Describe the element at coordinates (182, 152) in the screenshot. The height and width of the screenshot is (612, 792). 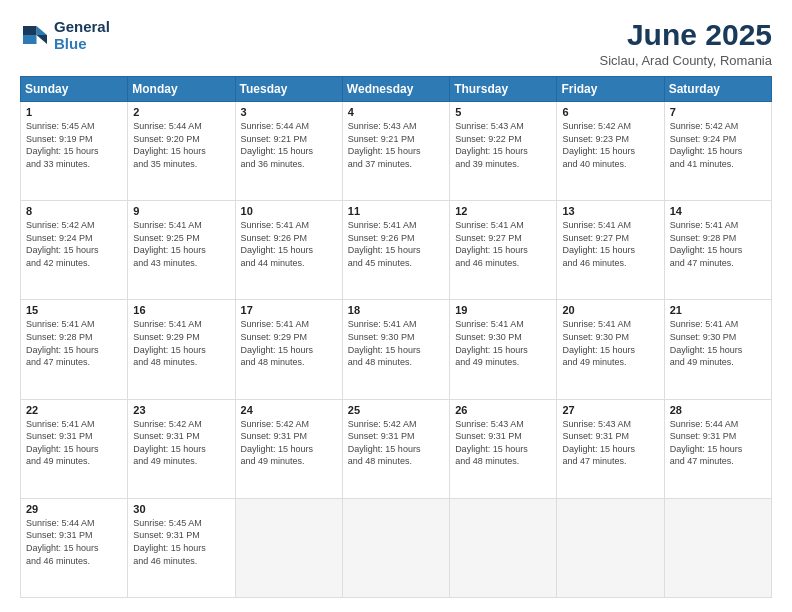
I see `table-row: 2Sunrise: 5:44 AMSunset: 9:20 PMDaylight…` at that location.